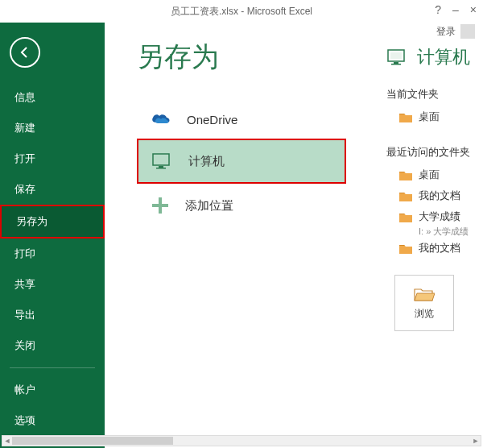  What do you see at coordinates (209, 206) in the screenshot?
I see `location-label: 添加位置` at bounding box center [209, 206].